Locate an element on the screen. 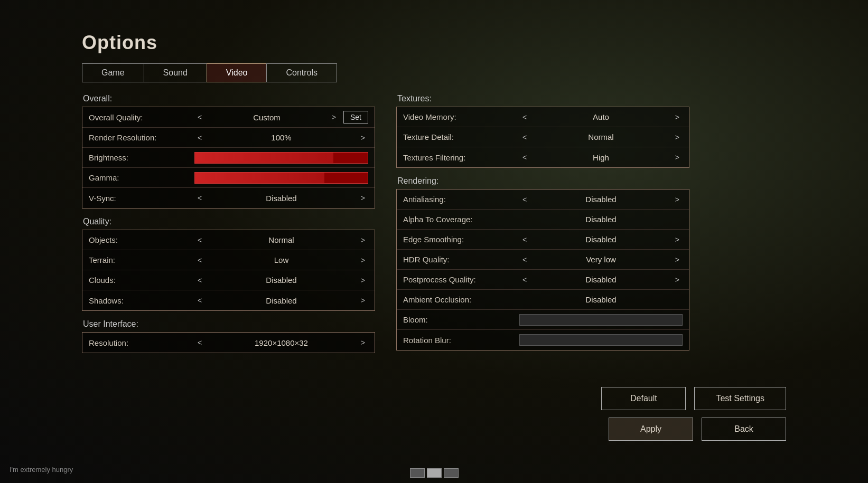 Image resolution: width=868 pixels, height=483 pixels. terrain-control: < Low > is located at coordinates (281, 260).